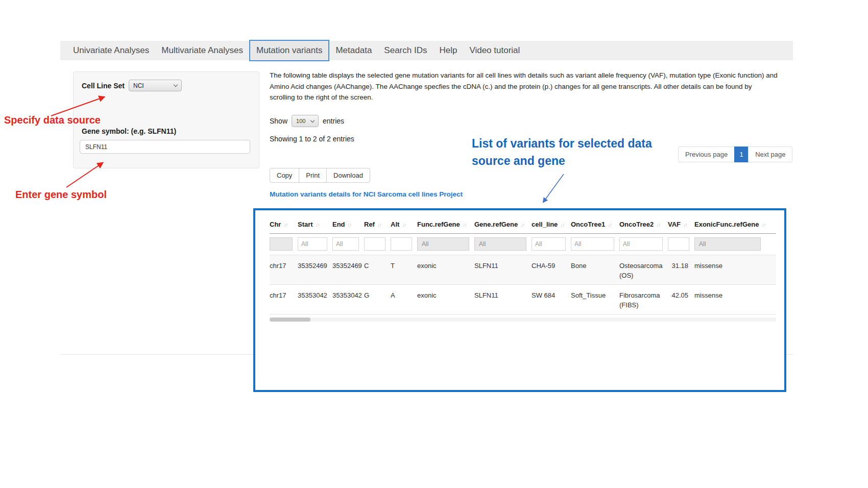 The image size is (868, 488). Describe the element at coordinates (103, 86) in the screenshot. I see `cell-line-set-label: Cell Line Set` at that location.